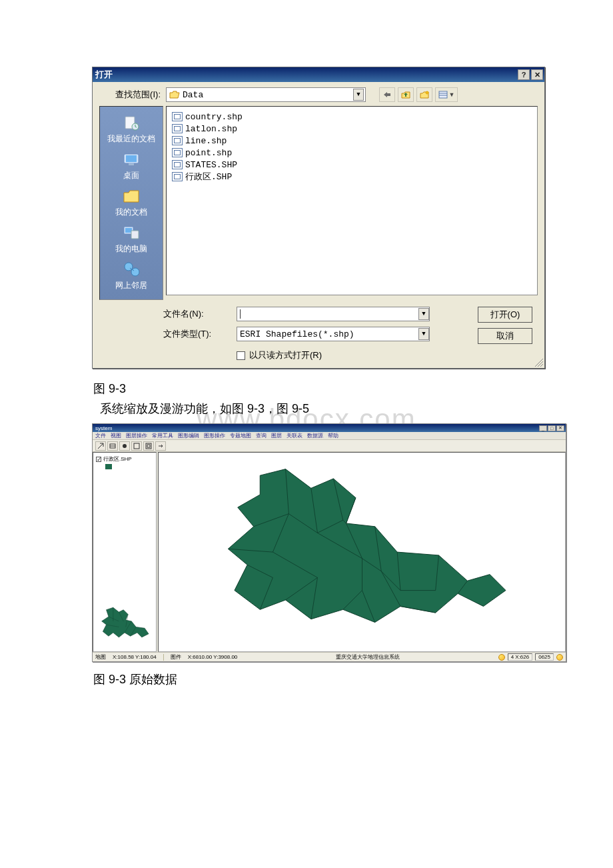  What do you see at coordinates (209, 177) in the screenshot?
I see `file-name: 行政区.SHP` at bounding box center [209, 177].